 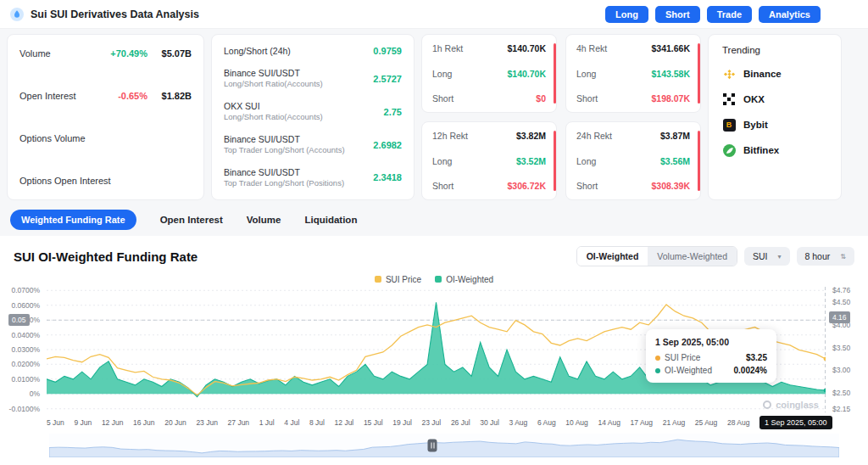 What do you see at coordinates (313, 144) in the screenshot?
I see `ratio-row: Binance SUI/USDTTop Trader Long/Short (A…` at bounding box center [313, 144].